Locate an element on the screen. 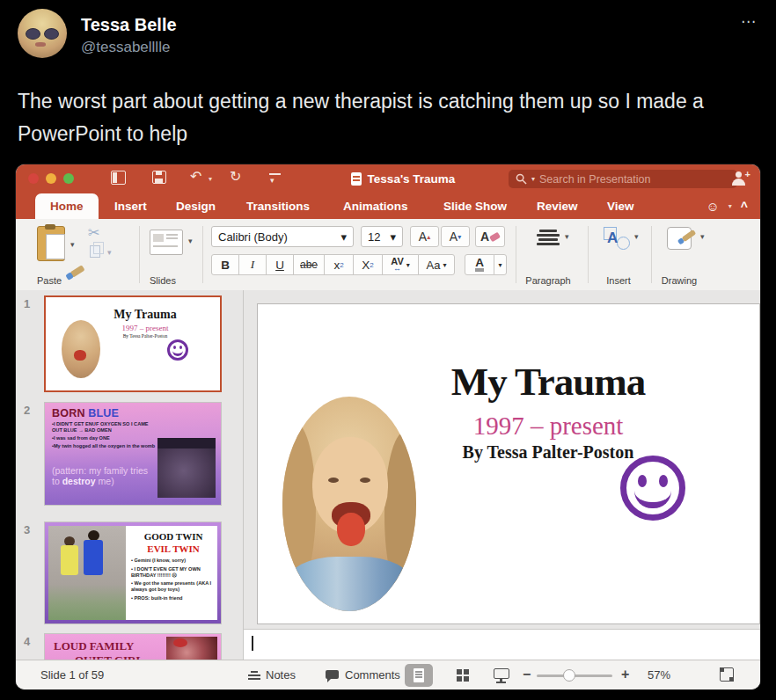 This screenshot has height=700, width=776. paste-group-label: Paste is located at coordinates (49, 281).